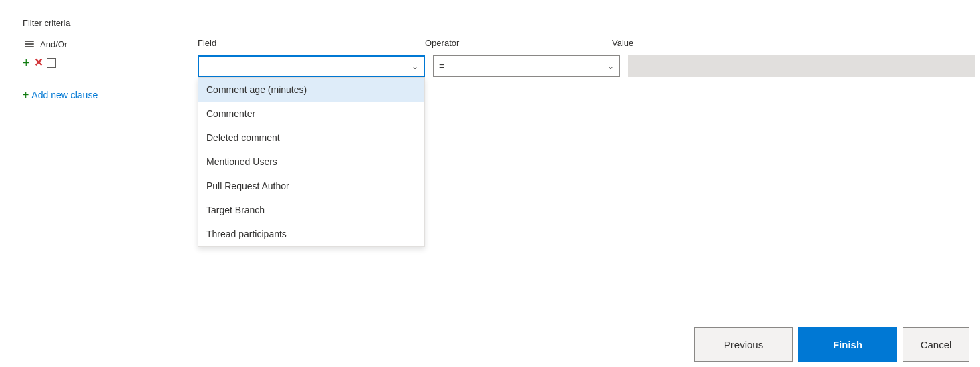  What do you see at coordinates (786, 43) in the screenshot?
I see `value-column-header: Value` at bounding box center [786, 43].